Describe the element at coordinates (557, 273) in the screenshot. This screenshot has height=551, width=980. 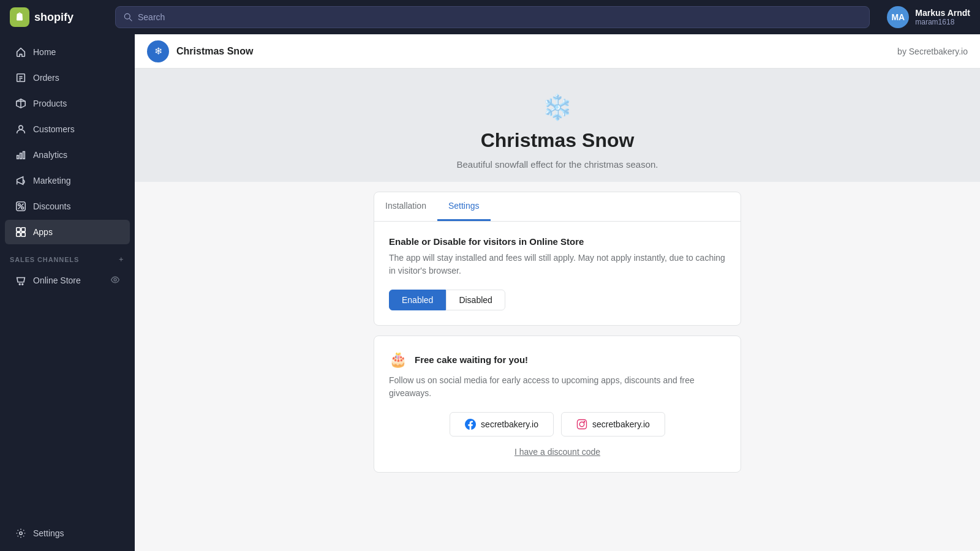
I see `tab-settings-content: Enable or Disable for visitors in Online…` at that location.